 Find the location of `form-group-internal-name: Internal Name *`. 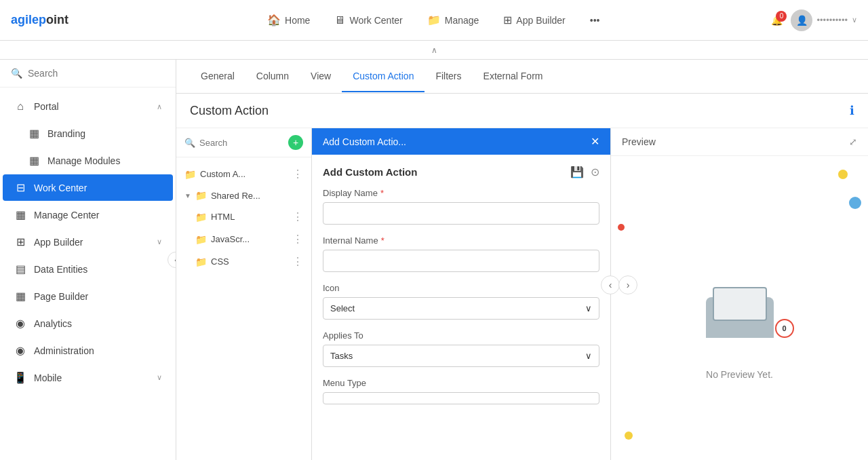

form-group-internal-name: Internal Name * is located at coordinates (461, 254).